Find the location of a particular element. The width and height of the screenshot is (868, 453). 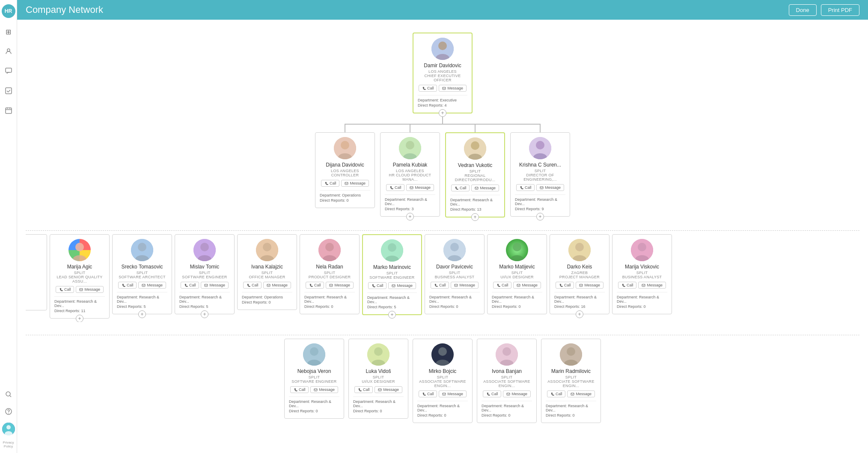

expand-pamela: + is located at coordinates (410, 217).